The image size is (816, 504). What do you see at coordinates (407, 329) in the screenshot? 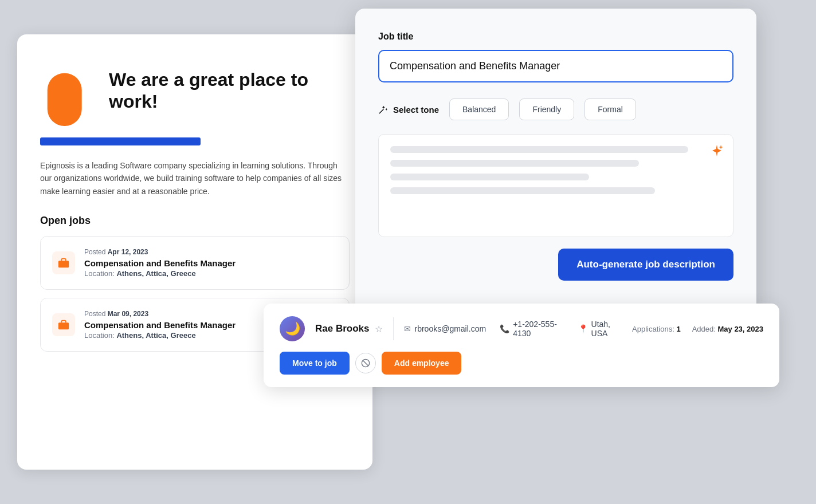
I see `email-icon: ✉` at bounding box center [407, 329].